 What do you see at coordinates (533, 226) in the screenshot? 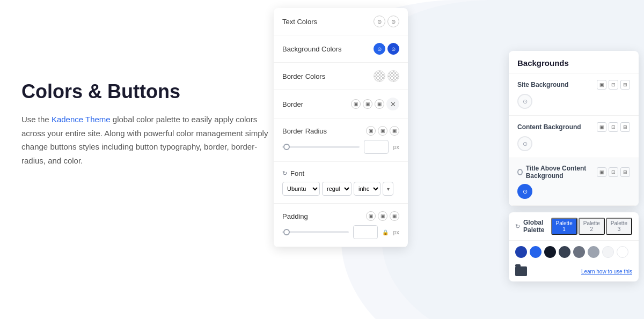
I see `palette-title-row: ↻ Global Palette` at bounding box center [533, 226].